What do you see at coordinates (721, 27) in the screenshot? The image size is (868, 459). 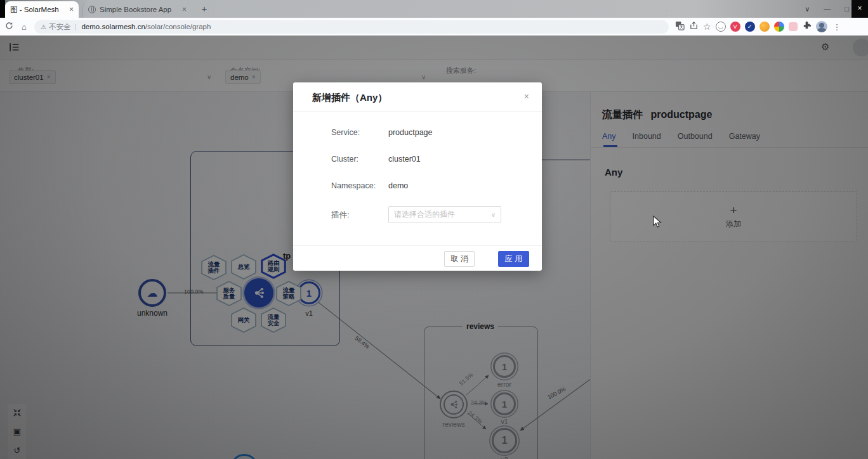 I see `extension-smiley-icon: ◡` at bounding box center [721, 27].